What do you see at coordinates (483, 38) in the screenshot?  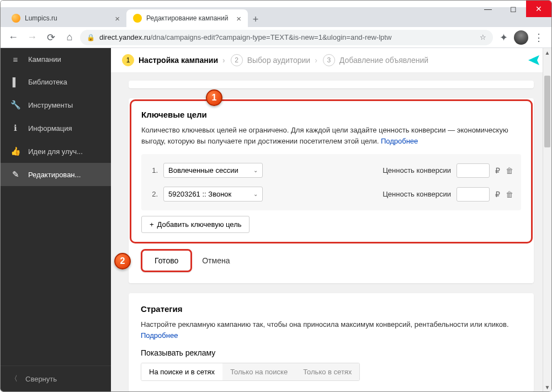 I see `bookmark-icon: ☆` at bounding box center [483, 38].